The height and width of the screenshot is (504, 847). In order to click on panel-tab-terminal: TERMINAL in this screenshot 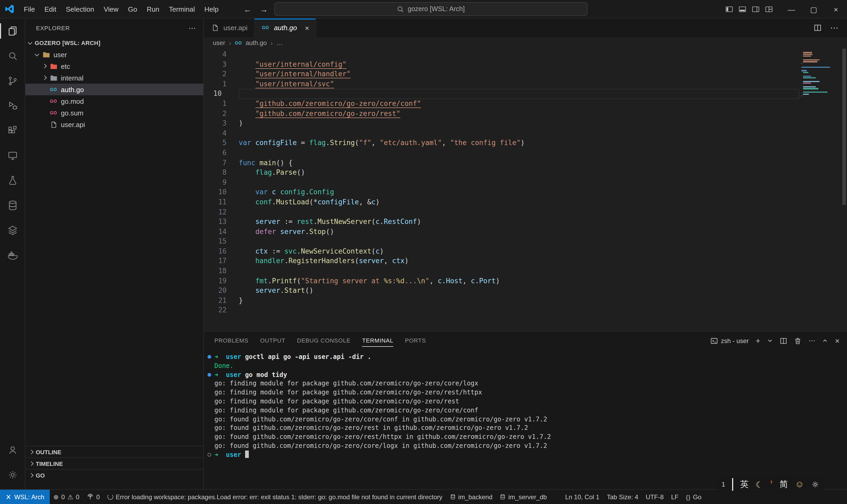, I will do `click(378, 341)`.